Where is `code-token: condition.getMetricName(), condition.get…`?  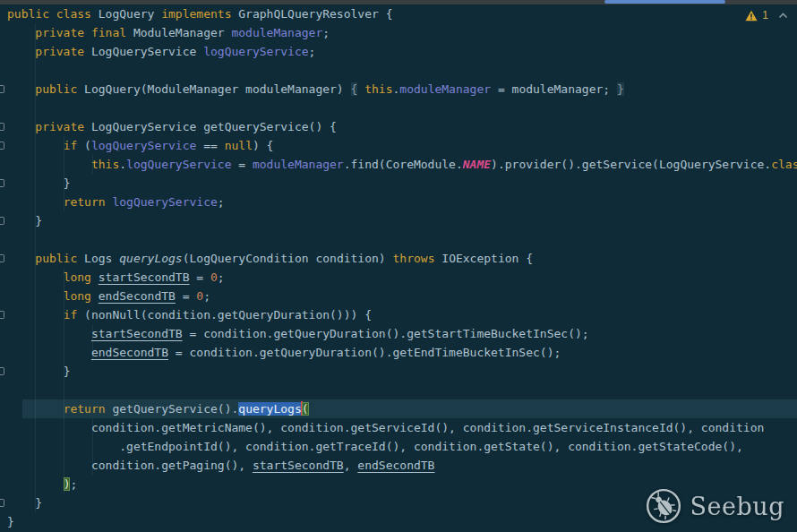
code-token: condition.getMetricName(), condition.get… is located at coordinates (428, 428).